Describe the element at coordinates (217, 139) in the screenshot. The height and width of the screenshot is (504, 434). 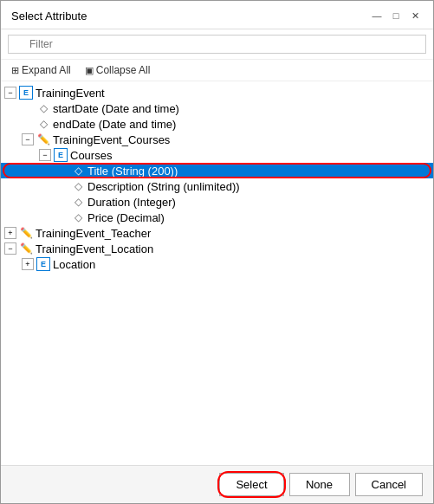
I see `tree-row-trainingEventCourses: − ✏️ TrainingEvent_Courses` at that location.